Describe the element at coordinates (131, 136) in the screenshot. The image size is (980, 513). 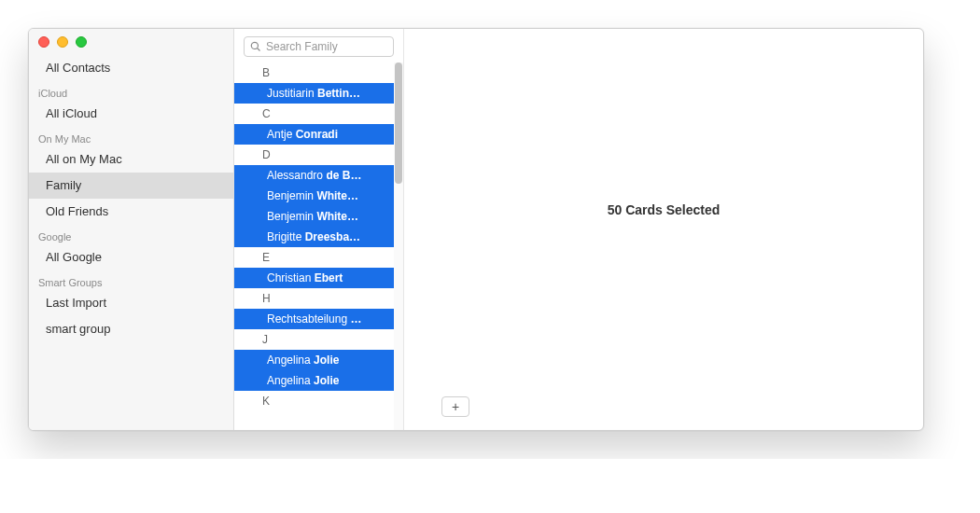
I see `sidebar-header-onmymac: On My Mac` at that location.